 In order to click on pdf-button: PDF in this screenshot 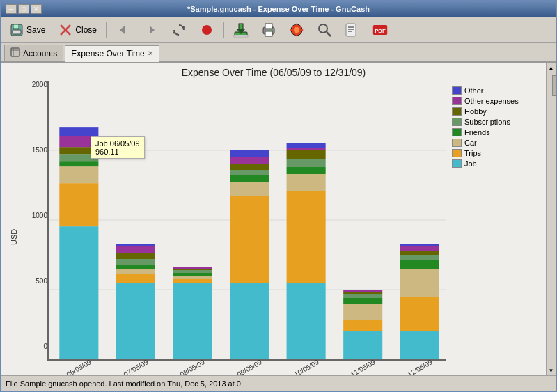, I will do `click(380, 30)`.